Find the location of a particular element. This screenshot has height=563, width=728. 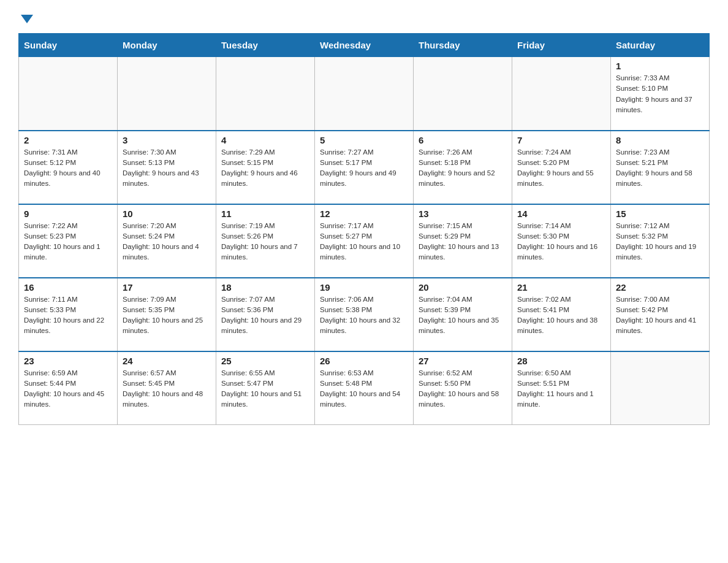

calendar-cell: 16Sunrise: 7:11 AM Sunset: 5:33 PM Dayli… is located at coordinates (69, 315).